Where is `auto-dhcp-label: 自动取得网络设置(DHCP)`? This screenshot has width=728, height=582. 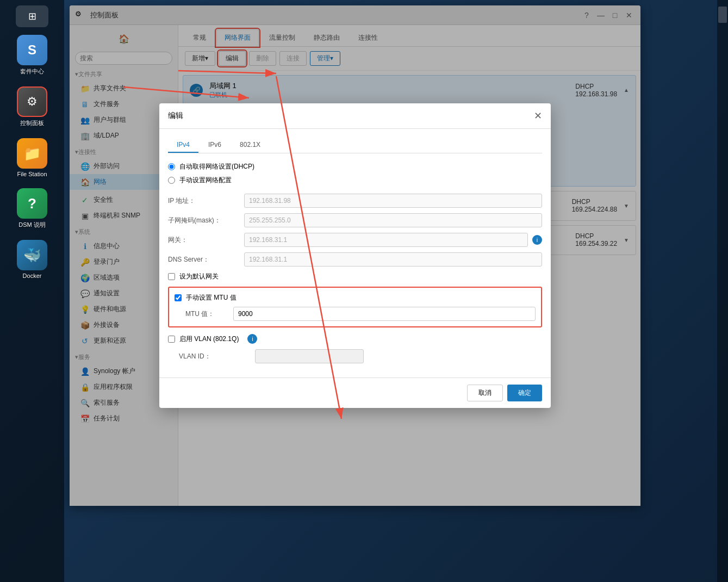 auto-dhcp-label: 自动取得网络设置(DHCP) is located at coordinates (217, 166).